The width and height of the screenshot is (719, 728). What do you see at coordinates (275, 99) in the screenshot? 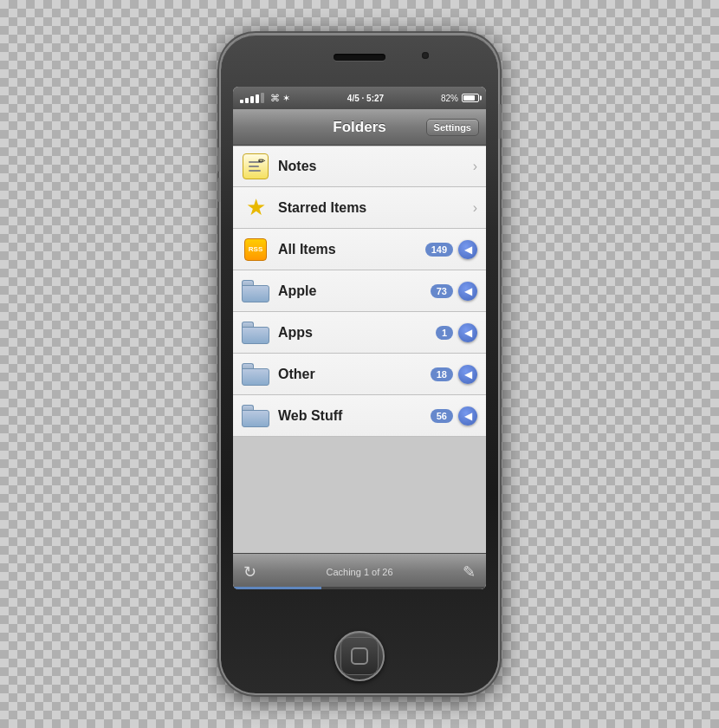
I see `wifi-icon: ⌘` at bounding box center [275, 99].